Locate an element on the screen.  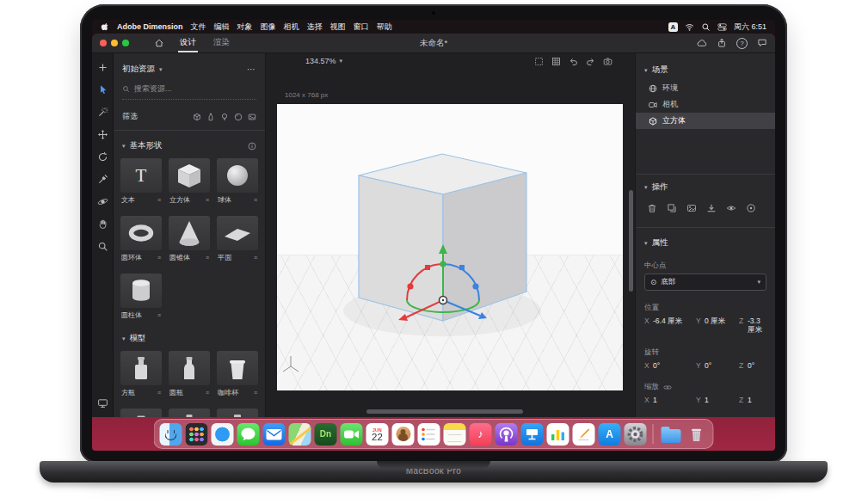
comments-icon is located at coordinates (762, 43).